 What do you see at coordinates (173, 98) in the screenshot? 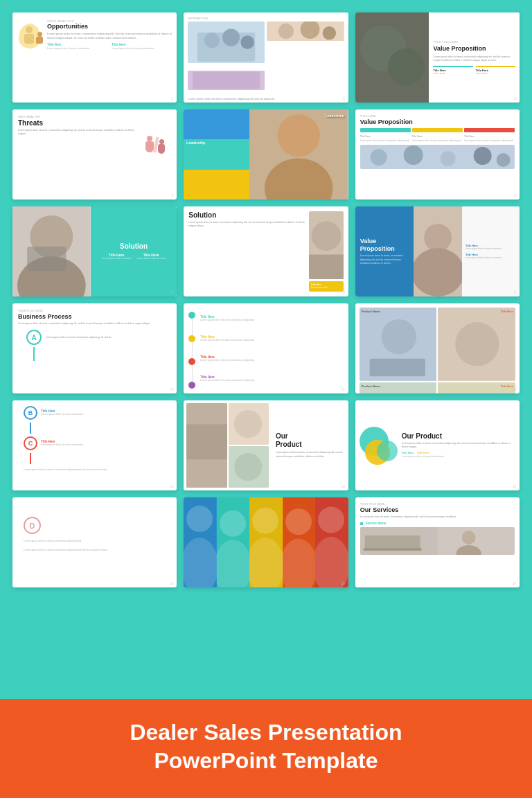
I see `slide-1-num: 1` at bounding box center [173, 98].